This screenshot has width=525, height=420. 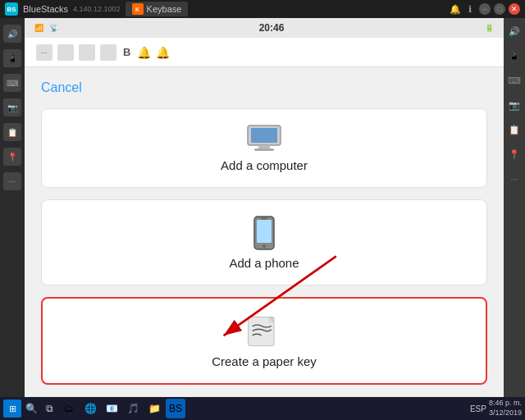 What do you see at coordinates (225, 9) in the screenshot?
I see `title-bar-left: BS BlueStacks 4.140.12.1002 K Keybase` at bounding box center [225, 9].